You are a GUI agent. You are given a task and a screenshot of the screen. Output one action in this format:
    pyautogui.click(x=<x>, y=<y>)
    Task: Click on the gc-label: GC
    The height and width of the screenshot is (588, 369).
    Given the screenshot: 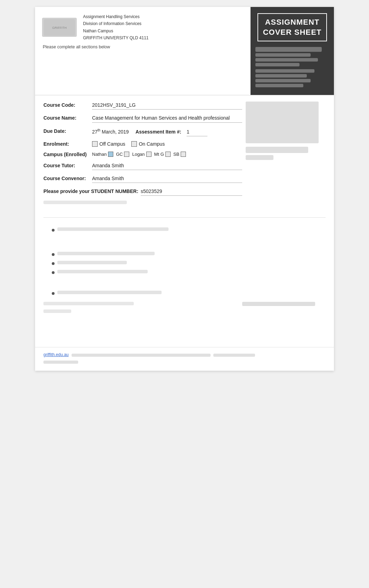 What is the action you would take?
    pyautogui.click(x=120, y=154)
    